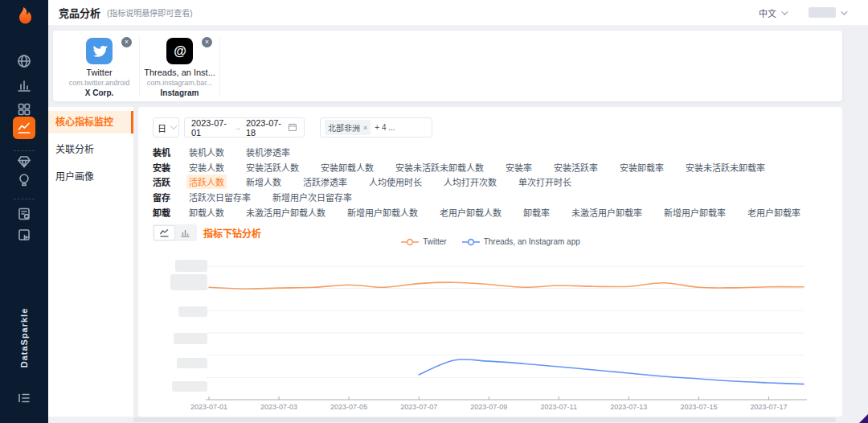 The height and width of the screenshot is (423, 868). What do you see at coordinates (24, 151) in the screenshot?
I see `divider` at bounding box center [24, 151].